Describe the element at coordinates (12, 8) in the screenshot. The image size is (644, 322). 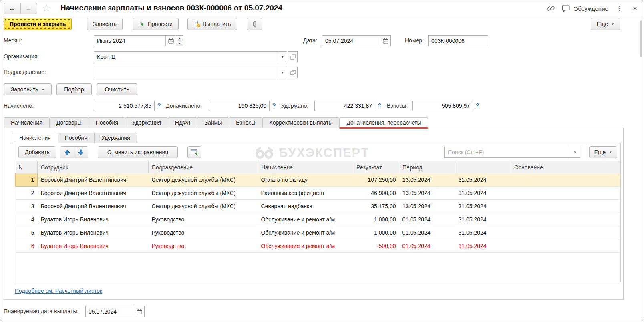
I see `back-button: ←` at that location.